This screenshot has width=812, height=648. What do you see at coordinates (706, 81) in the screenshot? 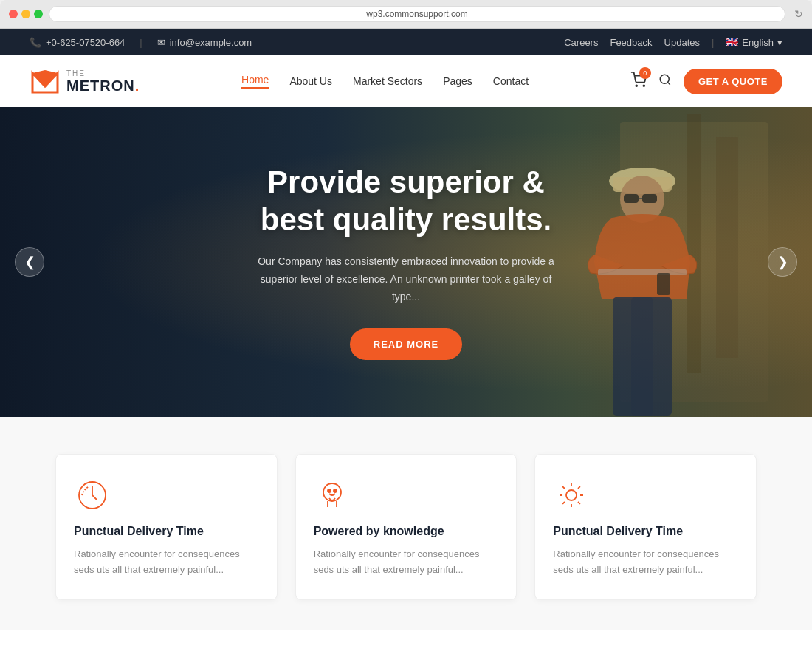
I see `nav-actions: 0 GET A QUOTE` at bounding box center [706, 81].